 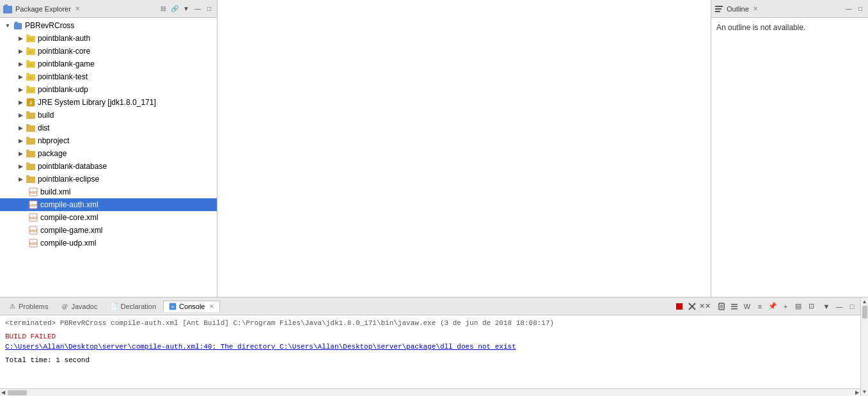 I want to click on console-scrollbar-h: ◀ ▶, so click(x=430, y=392).